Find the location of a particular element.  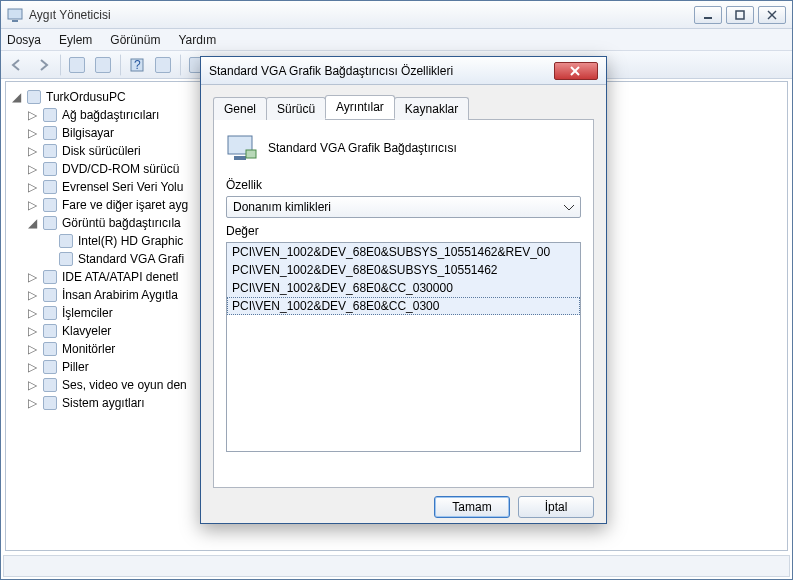

value-section-label: Değer is located at coordinates (404, 231).